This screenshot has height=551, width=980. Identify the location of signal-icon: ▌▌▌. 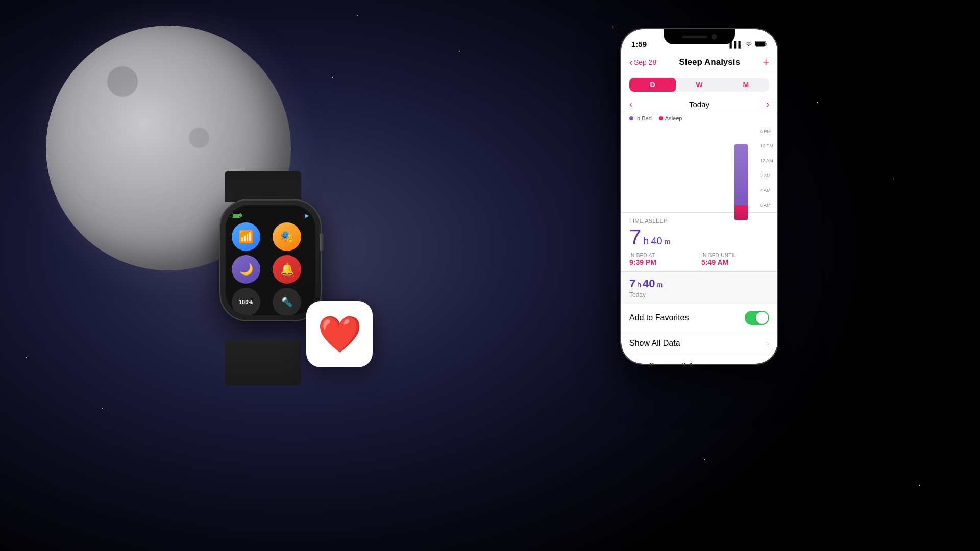
(736, 45).